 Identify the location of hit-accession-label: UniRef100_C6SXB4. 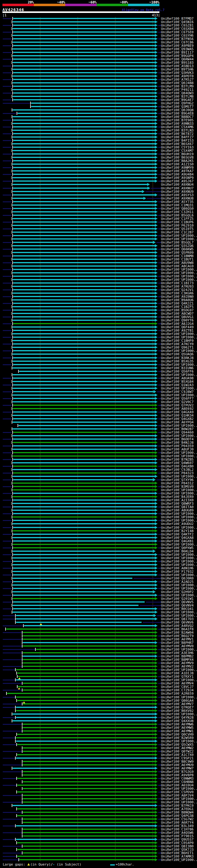
(177, 29).